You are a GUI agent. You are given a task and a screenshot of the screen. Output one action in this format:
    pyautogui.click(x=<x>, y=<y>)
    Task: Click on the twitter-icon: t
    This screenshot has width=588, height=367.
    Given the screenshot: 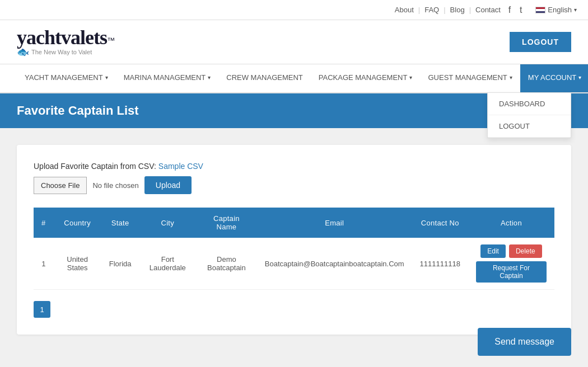 What is the action you would take?
    pyautogui.click(x=521, y=10)
    